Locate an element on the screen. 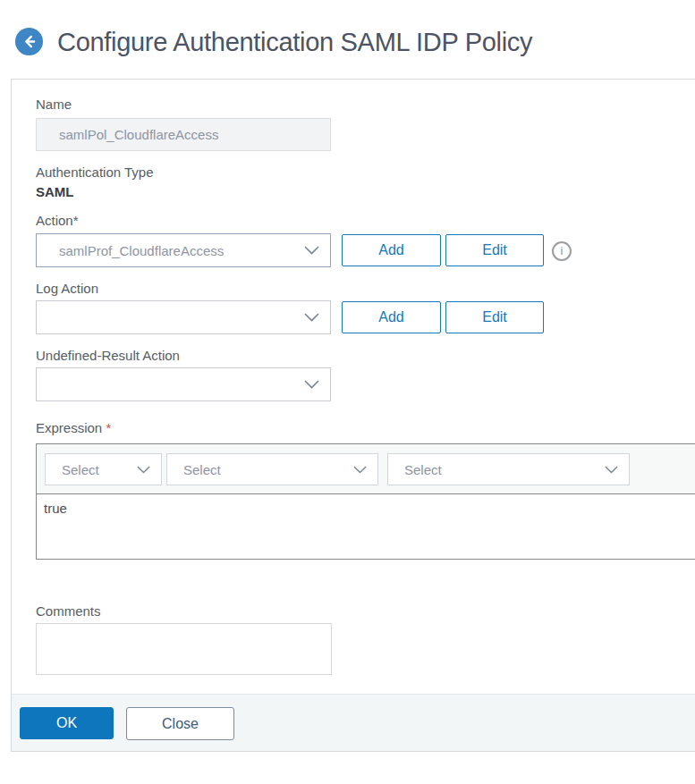  authentication-type-label: Authentication Type is located at coordinates (95, 172).